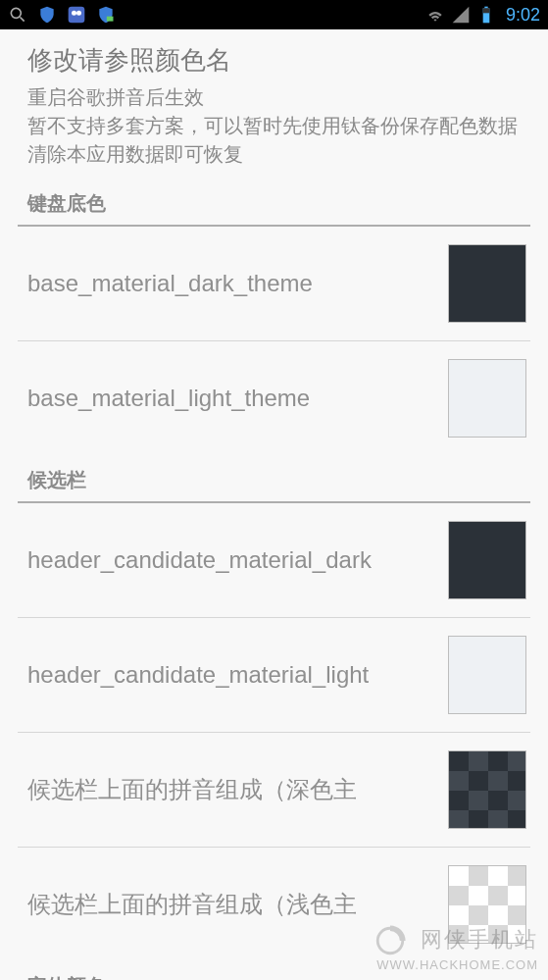 The width and height of the screenshot is (548, 980). I want to click on item-label: 候选栏上面的拼音组成（浅色主, so click(231, 904).